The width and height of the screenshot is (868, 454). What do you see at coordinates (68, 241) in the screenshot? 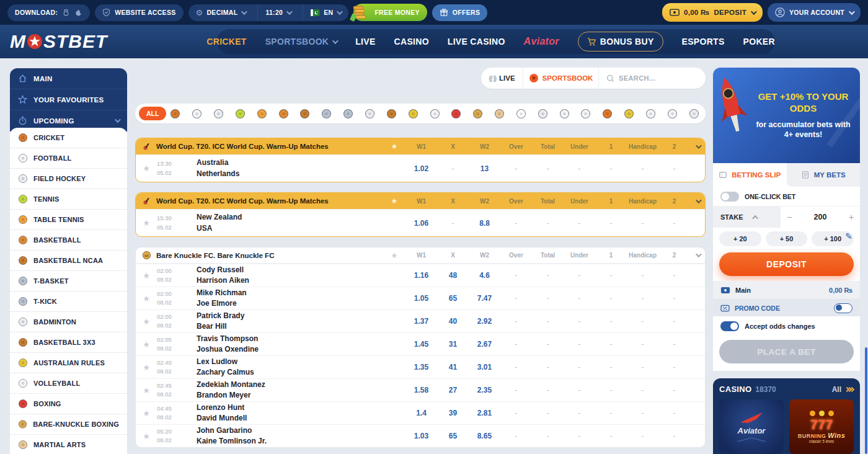
I see `sidebar-sport-item: BASKETBALL` at bounding box center [68, 241].